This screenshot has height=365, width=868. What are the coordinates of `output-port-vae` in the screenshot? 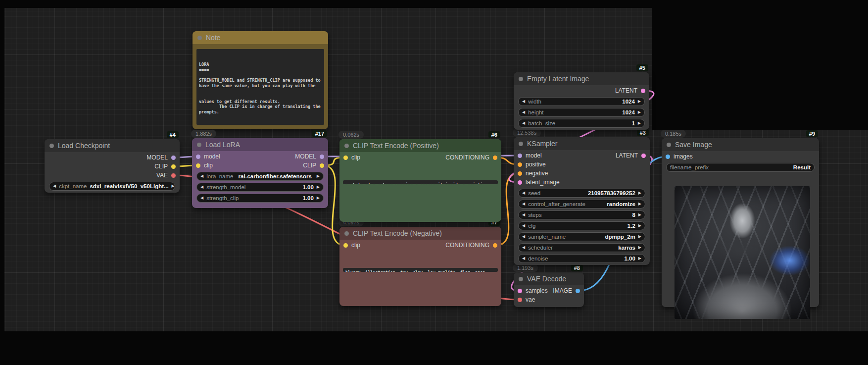 It's located at (173, 175).